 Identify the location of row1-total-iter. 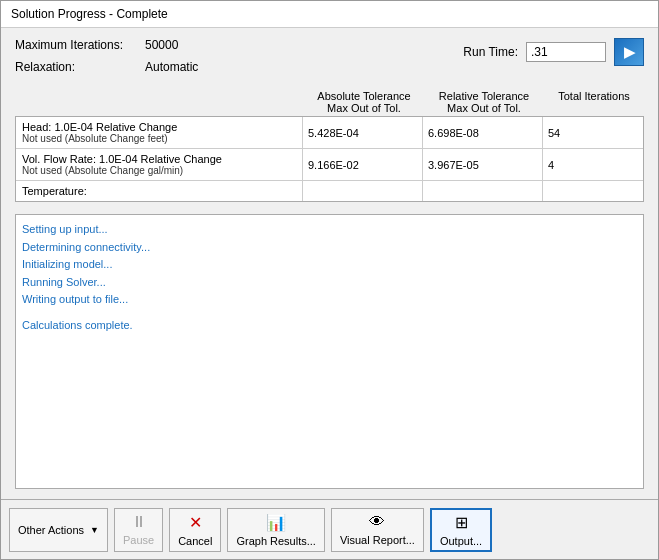
(593, 132).